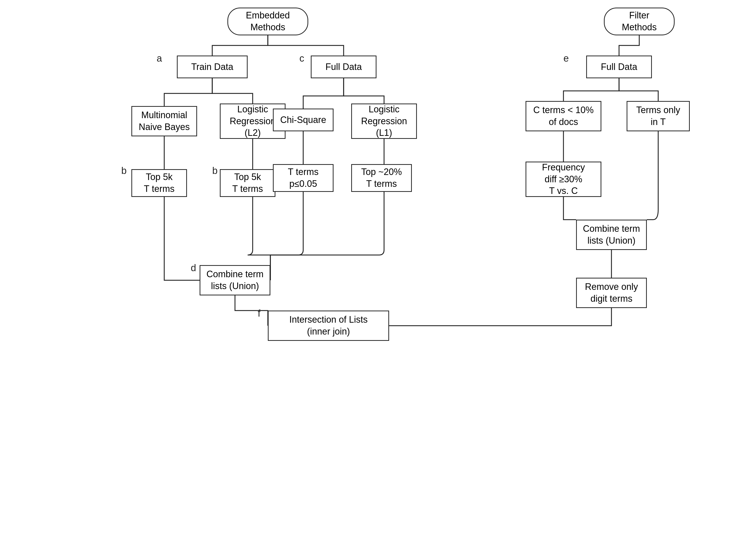  I want to click on logistic-reg-l1-node: LogisticRegression(L1), so click(384, 121).